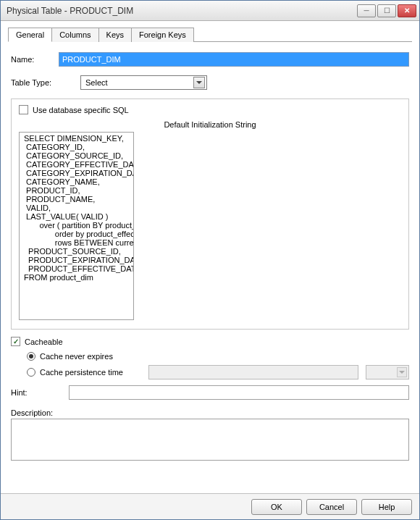 The width and height of the screenshot is (420, 520). Describe the element at coordinates (407, 11) in the screenshot. I see `close-button: ✕` at that location.